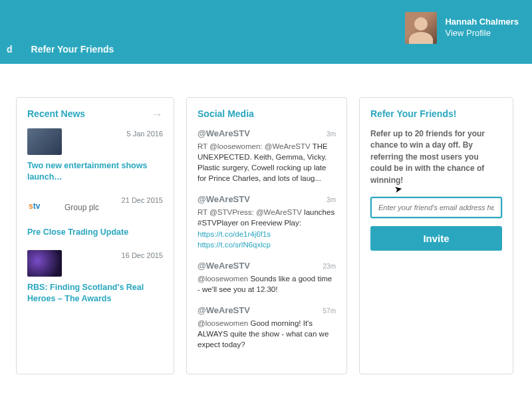 The image size is (532, 399). I want to click on refer-description: Refer up to 20 friends for your chance t…, so click(436, 157).